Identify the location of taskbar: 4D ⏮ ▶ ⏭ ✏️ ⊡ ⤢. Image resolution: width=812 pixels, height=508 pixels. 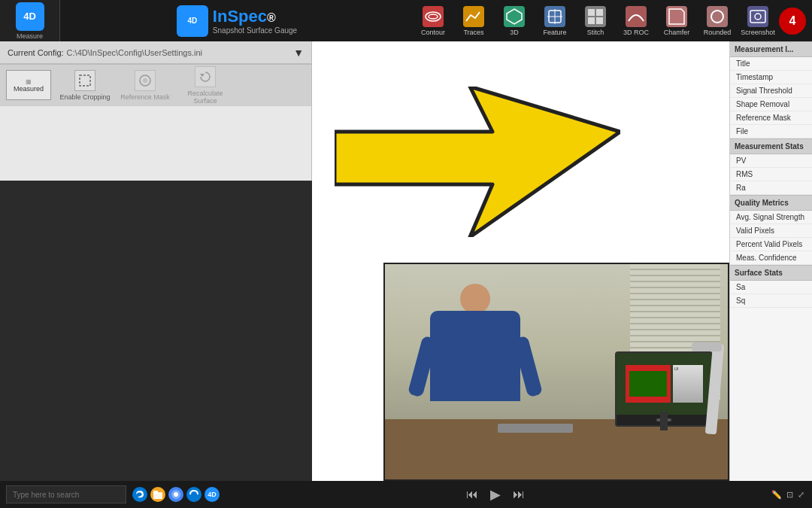
(406, 494).